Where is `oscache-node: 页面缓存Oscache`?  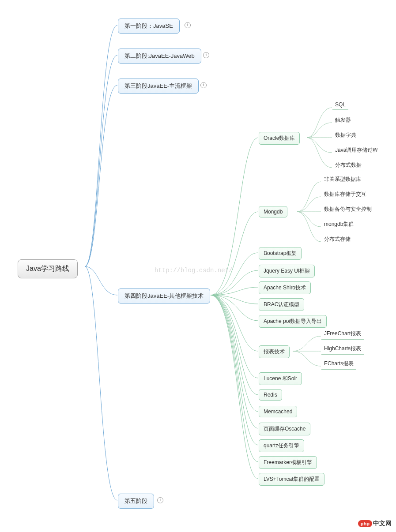 oscache-node: 页面缓存Oscache is located at coordinates (284, 429).